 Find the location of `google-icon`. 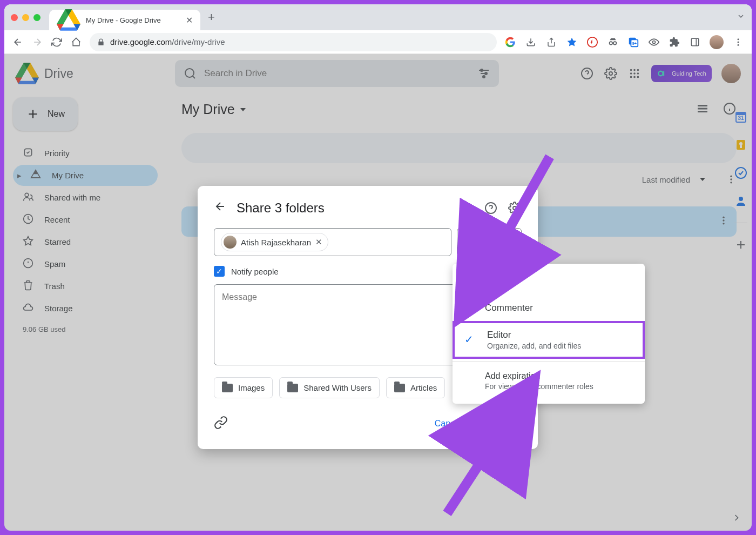

google-icon is located at coordinates (510, 42).